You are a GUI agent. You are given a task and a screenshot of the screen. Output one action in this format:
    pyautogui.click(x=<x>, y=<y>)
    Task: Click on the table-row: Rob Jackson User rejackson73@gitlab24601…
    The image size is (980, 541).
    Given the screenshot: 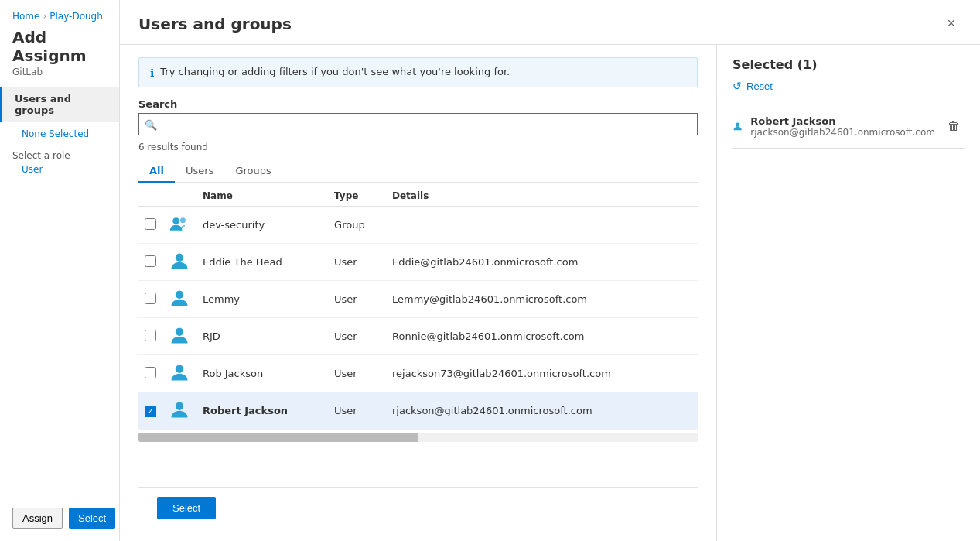 What is the action you would take?
    pyautogui.click(x=418, y=374)
    